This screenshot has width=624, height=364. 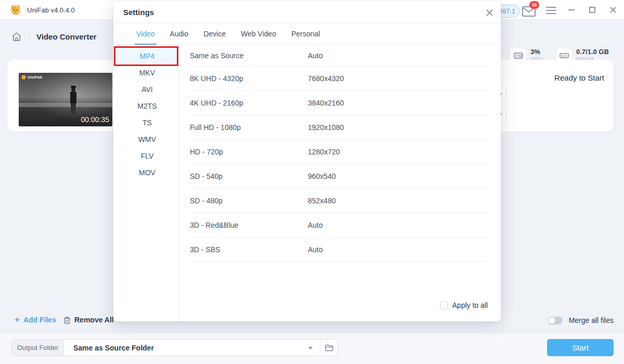 What do you see at coordinates (444, 306) in the screenshot?
I see `apply-to-all-checkbox` at bounding box center [444, 306].